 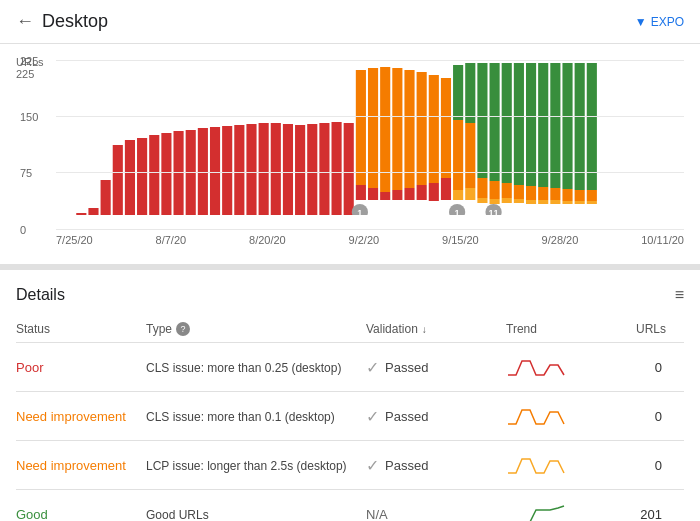 What do you see at coordinates (183, 329) in the screenshot?
I see `help-icon: ?` at bounding box center [183, 329].